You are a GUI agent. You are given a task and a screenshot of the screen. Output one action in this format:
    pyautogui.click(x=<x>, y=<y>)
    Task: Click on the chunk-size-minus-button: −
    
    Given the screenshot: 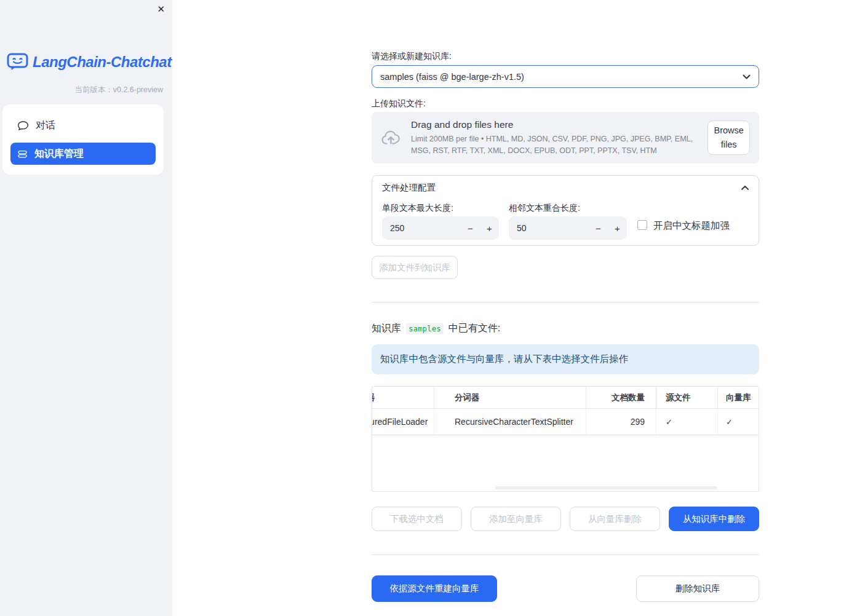 What is the action you would take?
    pyautogui.click(x=470, y=228)
    